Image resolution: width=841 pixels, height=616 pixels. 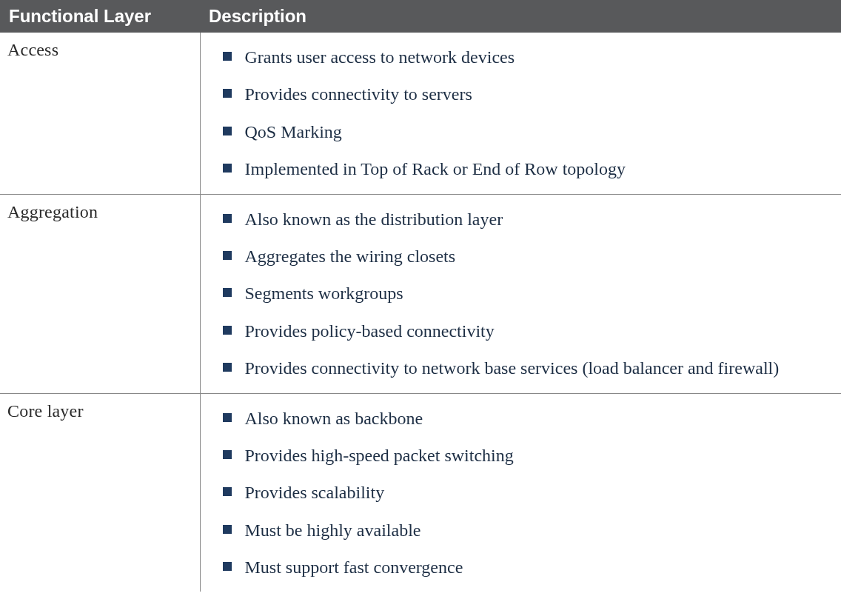 I want to click on list-item: Provides connectivity to network base se…, so click(x=525, y=368).